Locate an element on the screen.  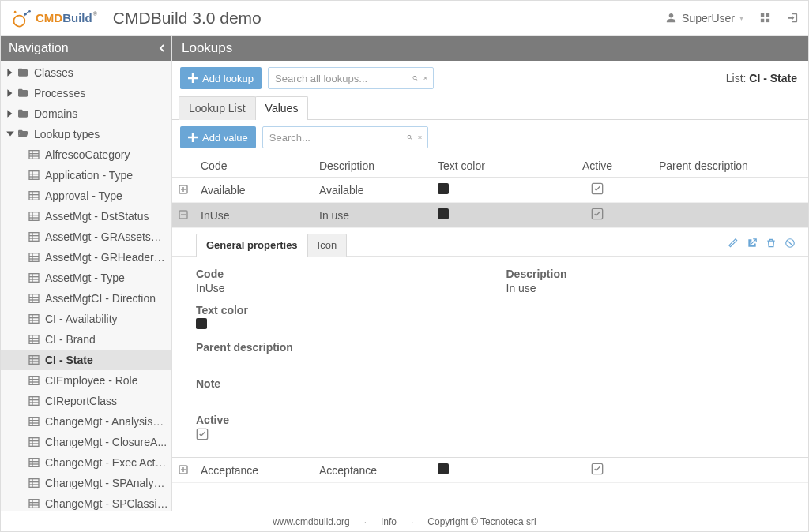
tree-item-lookup-type: AssetMgt - Type is located at coordinates (86, 278).